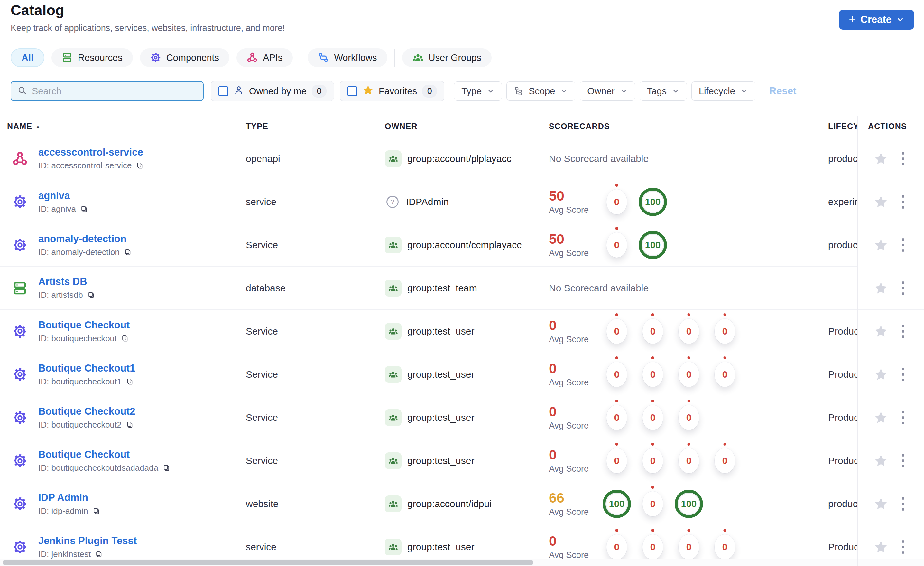 The width and height of the screenshot is (924, 566). What do you see at coordinates (663, 91) in the screenshot?
I see `tags-filter-dropdown: Tags` at bounding box center [663, 91].